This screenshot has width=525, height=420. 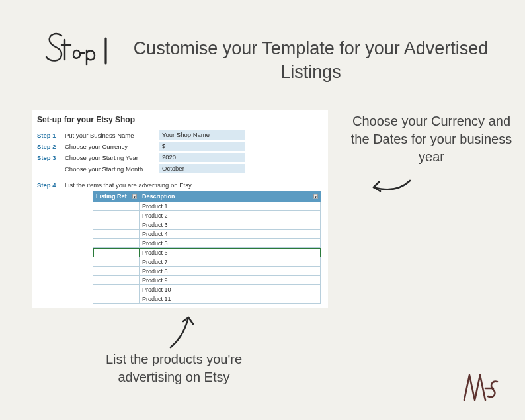 I want to click on description-cell: Product 11, so click(x=230, y=299).